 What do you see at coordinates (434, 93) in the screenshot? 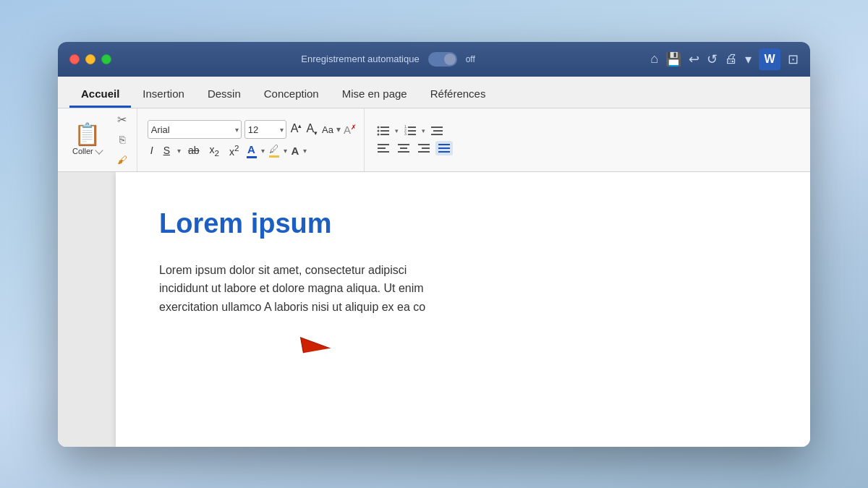
I see `ribbon-tabs: Accueil Insertion Dessin Conception Mise…` at bounding box center [434, 93].